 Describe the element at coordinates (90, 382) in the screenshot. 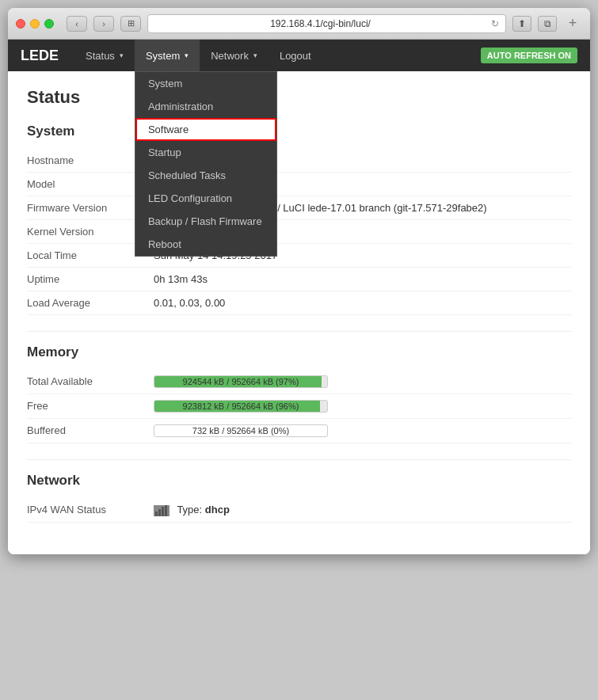

I see `row-label: Total Available` at that location.